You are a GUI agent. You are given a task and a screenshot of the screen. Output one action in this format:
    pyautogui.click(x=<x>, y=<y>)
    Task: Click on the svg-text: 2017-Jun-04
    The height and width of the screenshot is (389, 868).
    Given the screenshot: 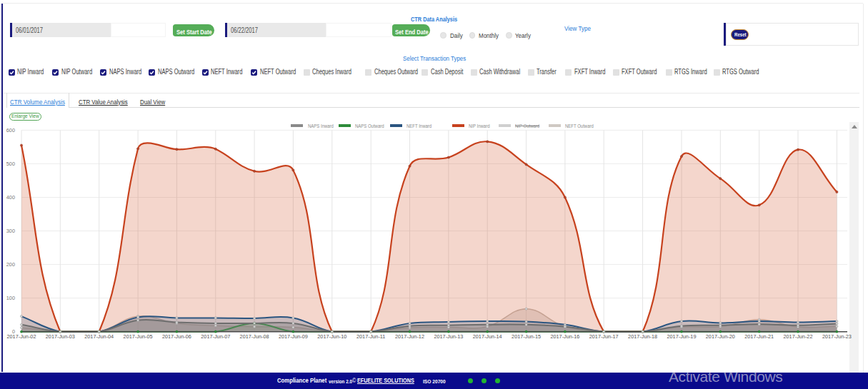 What is the action you would take?
    pyautogui.click(x=99, y=337)
    